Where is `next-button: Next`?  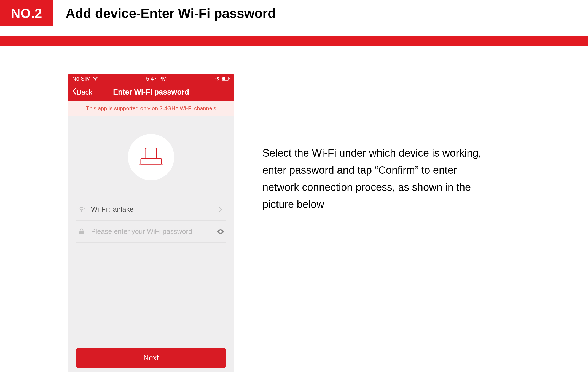
next-button: Next is located at coordinates (151, 358).